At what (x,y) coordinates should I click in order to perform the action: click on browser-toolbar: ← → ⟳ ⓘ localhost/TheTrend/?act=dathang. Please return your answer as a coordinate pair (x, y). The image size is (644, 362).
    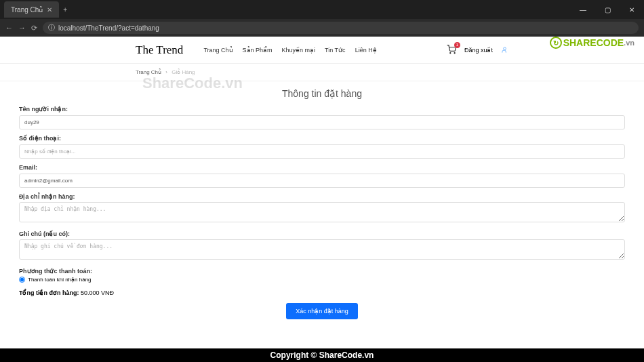
    Looking at the image, I should click on (322, 28).